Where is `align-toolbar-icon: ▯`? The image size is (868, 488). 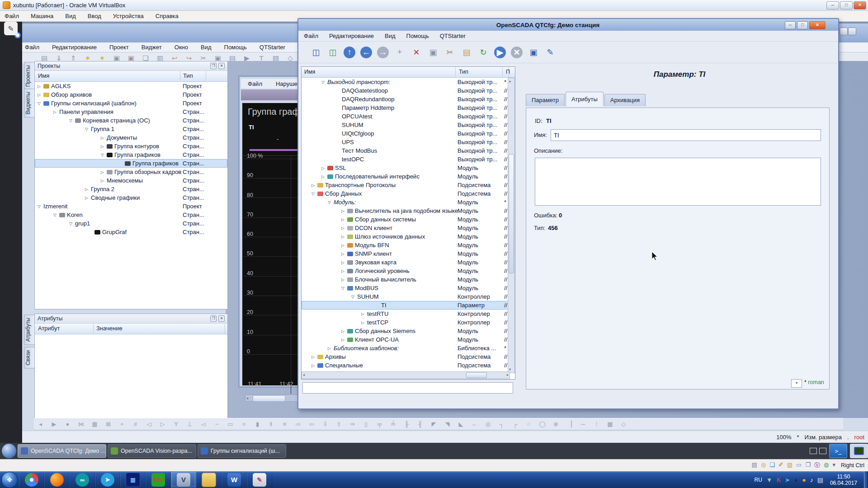
align-toolbar-icon: ▯ is located at coordinates (366, 424).